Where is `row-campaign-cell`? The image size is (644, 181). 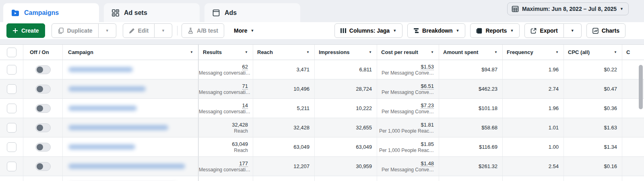 row-campaign-cell is located at coordinates (130, 127).